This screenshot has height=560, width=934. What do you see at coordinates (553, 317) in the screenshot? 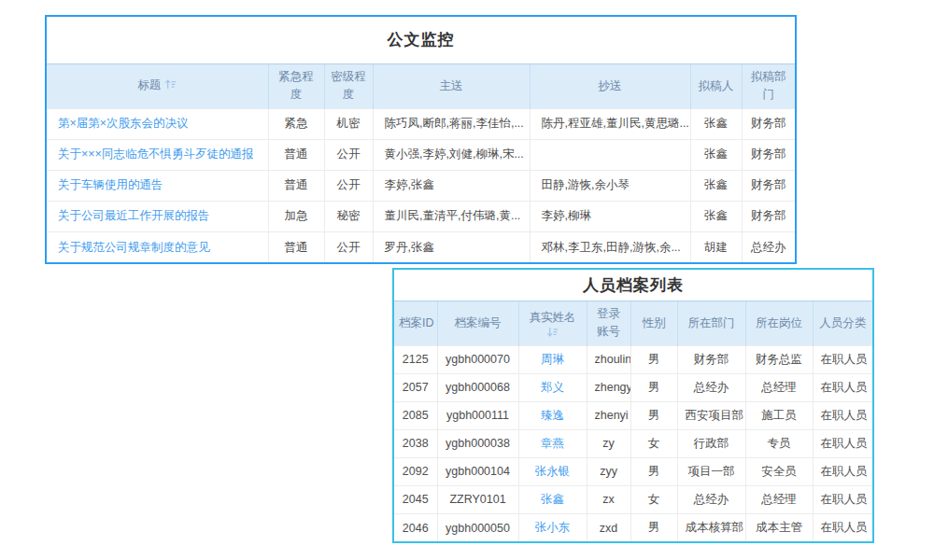
I see `col-header-real-name-label: 真实姓名` at bounding box center [553, 317].